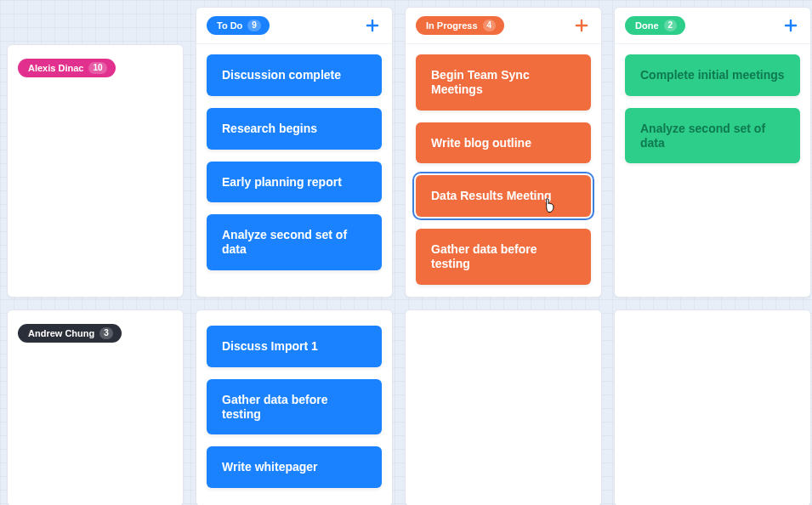  What do you see at coordinates (238, 26) in the screenshot?
I see `column-pill-todo: To Do 9` at bounding box center [238, 26].